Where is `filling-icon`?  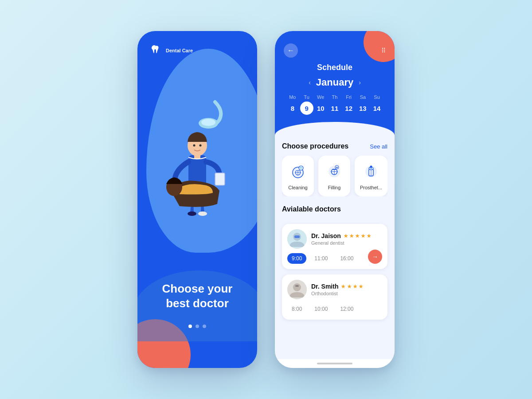
filling-icon is located at coordinates (334, 172).